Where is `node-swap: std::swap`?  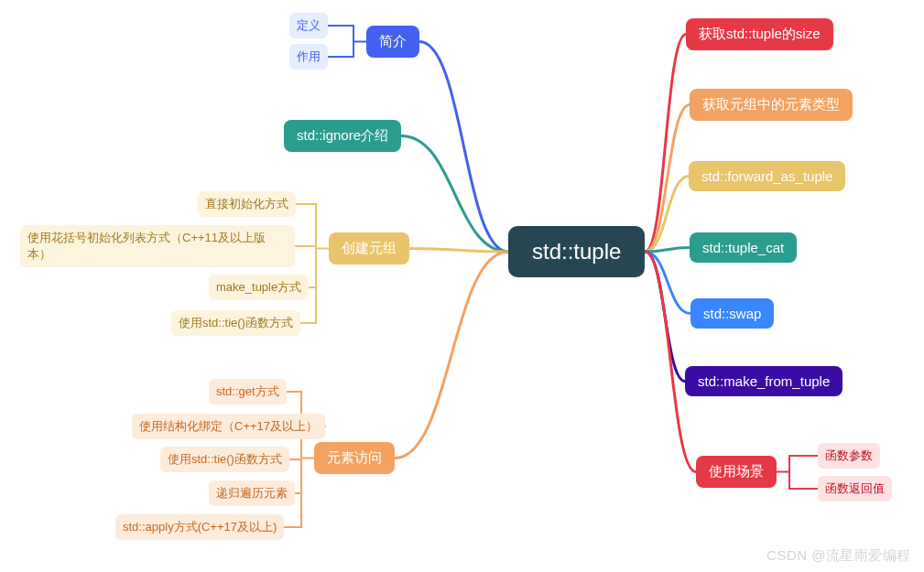 node-swap: std::swap is located at coordinates (733, 313).